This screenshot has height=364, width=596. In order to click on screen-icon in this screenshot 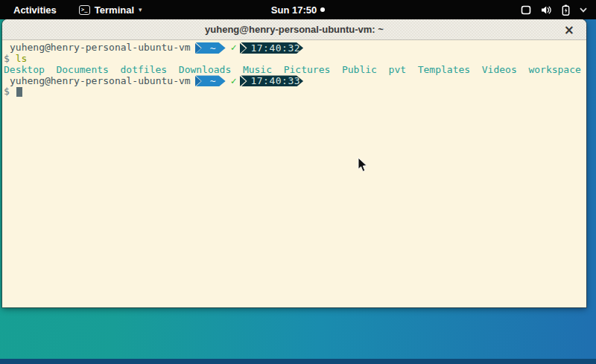, I will do `click(526, 10)`.